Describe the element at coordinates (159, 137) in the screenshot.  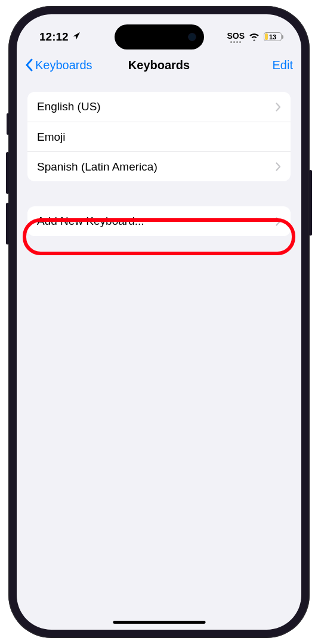
I see `keyboard-item-emoji: Emoji` at that location.